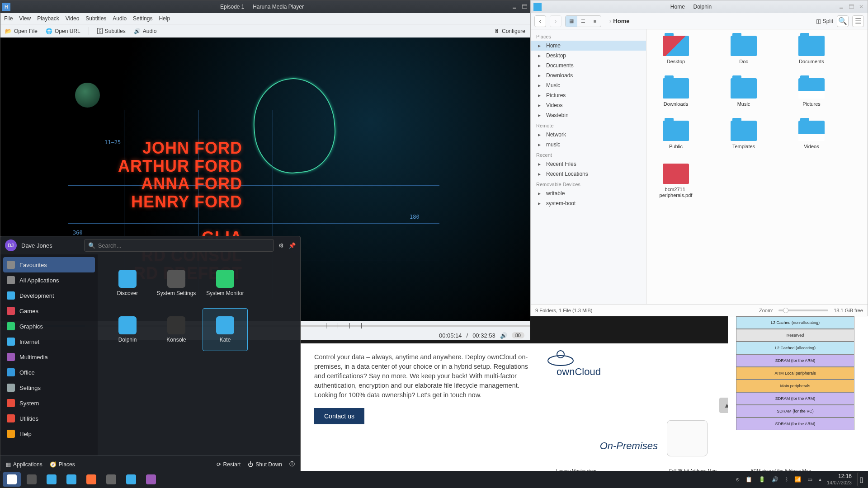 This screenshot has height=488, width=868. I want to click on show-desktop-button: ▯, so click(861, 479).